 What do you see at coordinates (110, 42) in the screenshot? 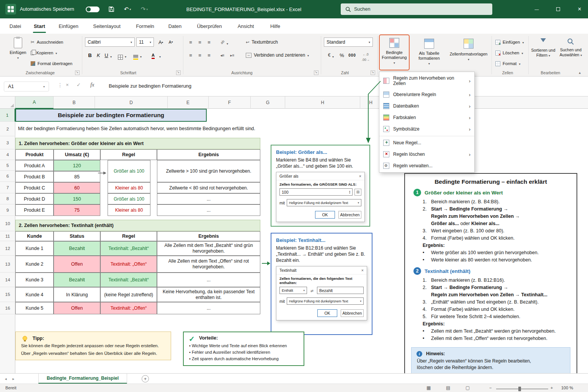
I see `font-name-select: Calibri` at bounding box center [110, 42].